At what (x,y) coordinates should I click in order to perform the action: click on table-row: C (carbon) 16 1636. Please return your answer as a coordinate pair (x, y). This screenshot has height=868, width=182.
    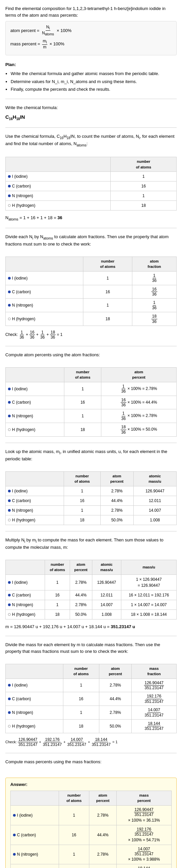
    Looking at the image, I should click on (91, 292).